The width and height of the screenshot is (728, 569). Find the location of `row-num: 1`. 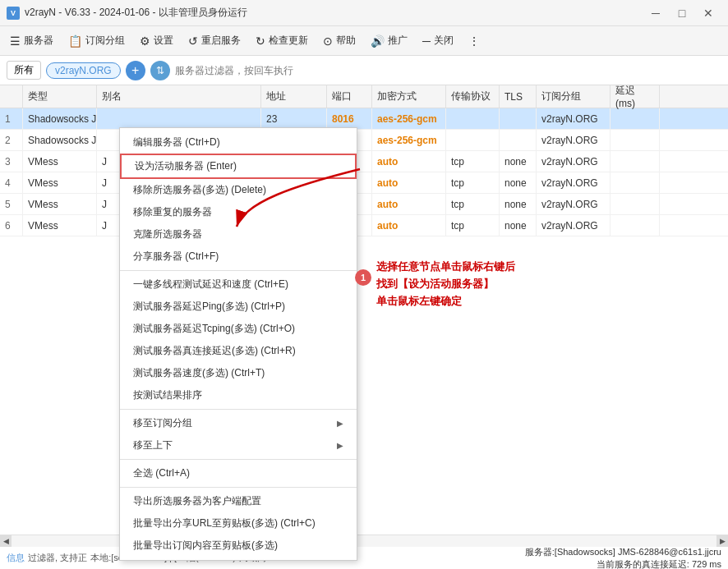

row-num: 1 is located at coordinates (12, 118).